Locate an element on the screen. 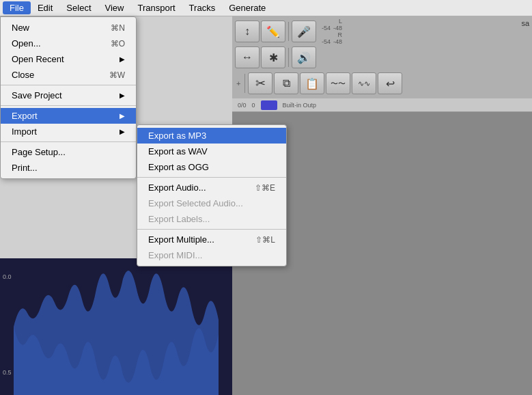  menu-item-page-setup: Page Setup... is located at coordinates (68, 152).